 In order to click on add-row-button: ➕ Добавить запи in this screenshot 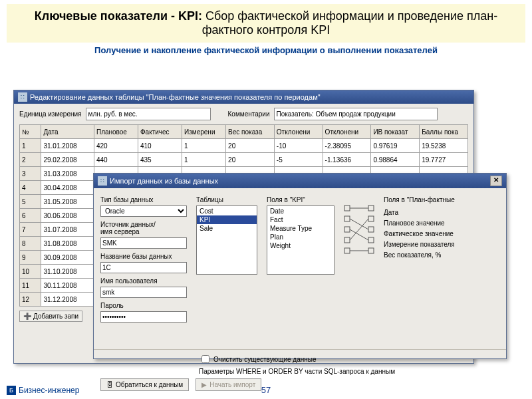, I will do `click(51, 317)`.